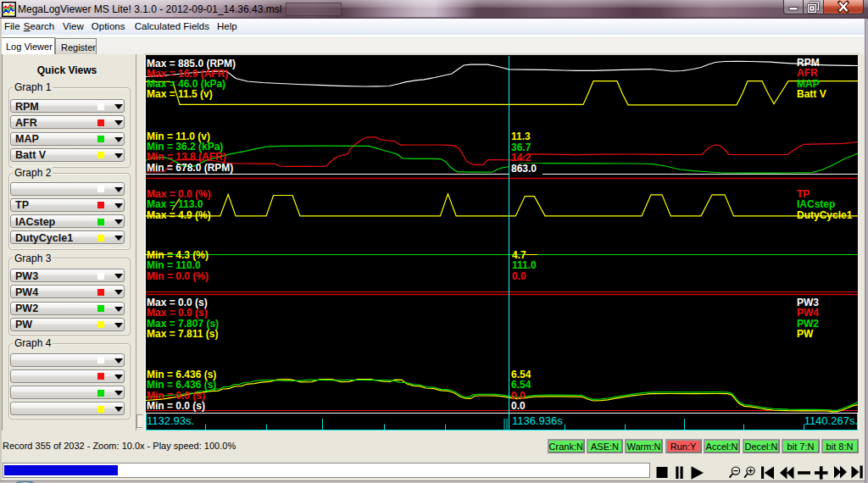 The height and width of the screenshot is (483, 868). What do you see at coordinates (831, 420) in the screenshot?
I see `svg-text: 1140.267s.` at bounding box center [831, 420].